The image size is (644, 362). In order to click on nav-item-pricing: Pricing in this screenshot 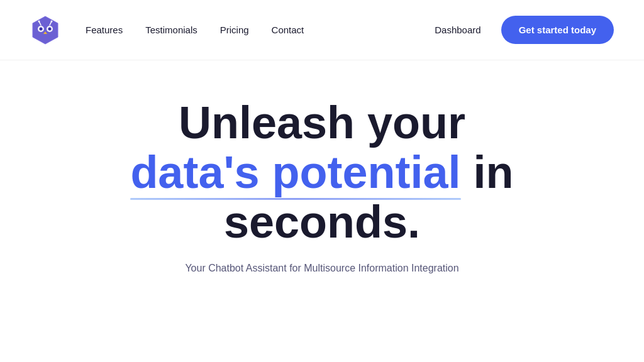, I will do `click(235, 30)`.